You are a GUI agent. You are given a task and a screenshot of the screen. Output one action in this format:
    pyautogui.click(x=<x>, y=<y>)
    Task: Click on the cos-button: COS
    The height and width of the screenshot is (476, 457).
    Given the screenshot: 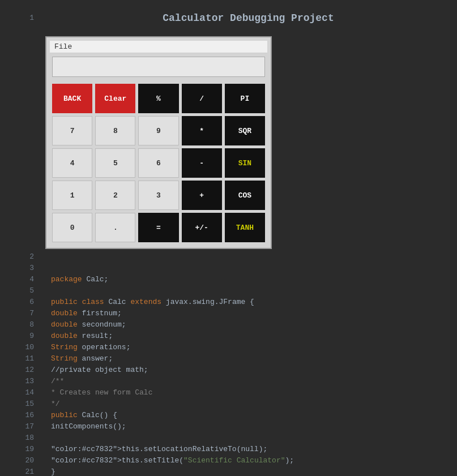 What is the action you would take?
    pyautogui.click(x=245, y=195)
    